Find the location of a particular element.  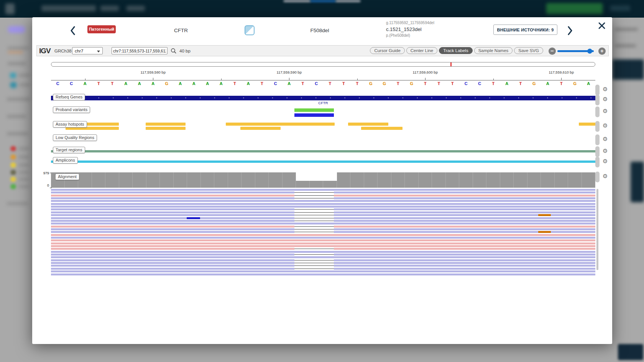

background-navy-block is located at coordinates (637, 182).